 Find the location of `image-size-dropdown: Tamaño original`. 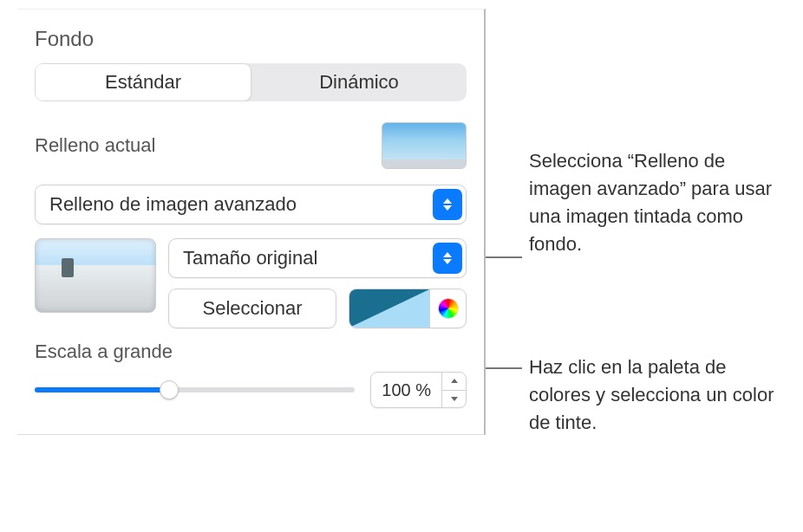

image-size-dropdown: Tamaño original is located at coordinates (317, 258).